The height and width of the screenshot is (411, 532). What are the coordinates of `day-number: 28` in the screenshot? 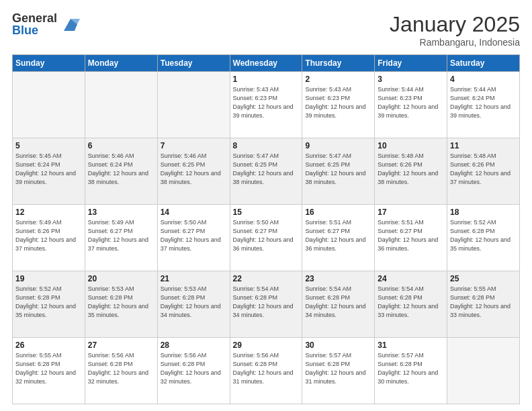 It's located at (193, 345).